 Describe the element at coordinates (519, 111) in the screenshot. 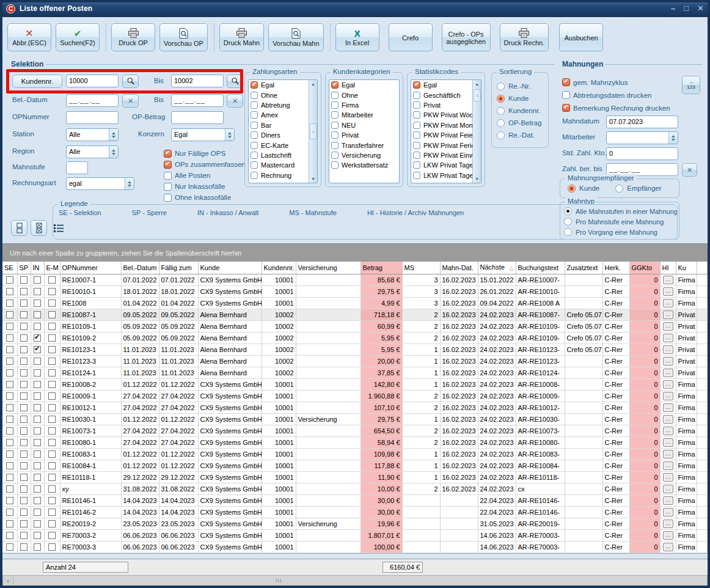

I see `sort-option: Kundennr.` at that location.